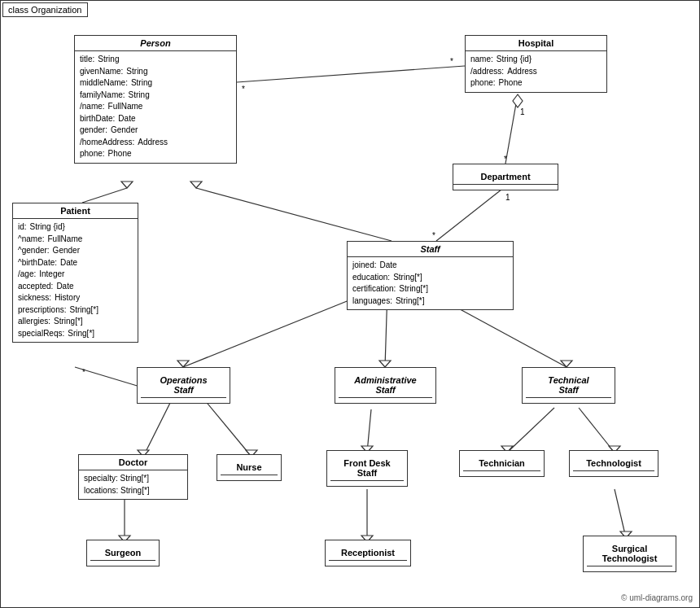  I want to click on class-person-title: Person, so click(155, 44).